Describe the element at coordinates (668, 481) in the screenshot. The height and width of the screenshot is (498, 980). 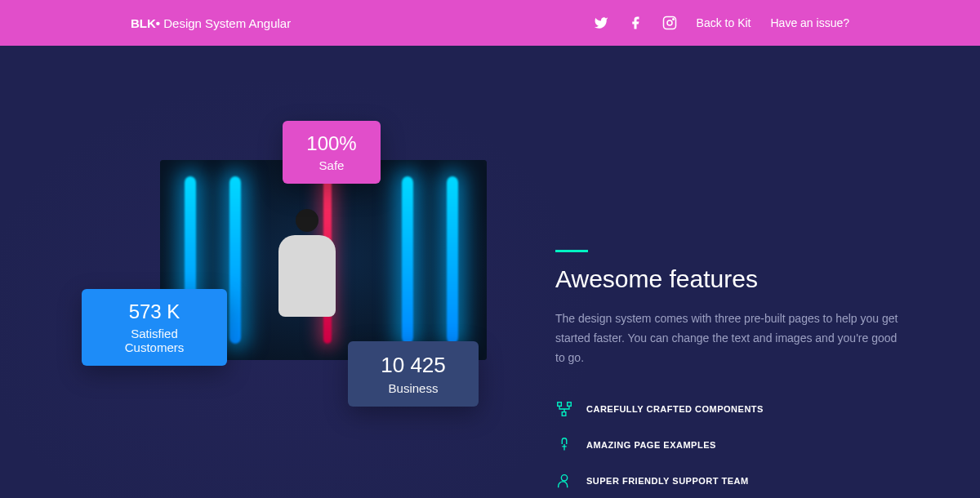
I see `feature-label: SUPER FRIENDLY SUPPORT TEAM` at that location.